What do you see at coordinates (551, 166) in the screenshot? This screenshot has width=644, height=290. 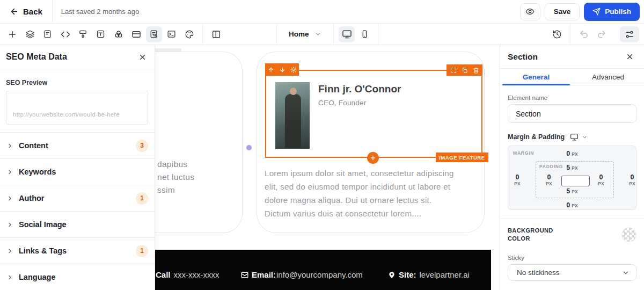 I see `padding-tag: PADDING` at bounding box center [551, 166].